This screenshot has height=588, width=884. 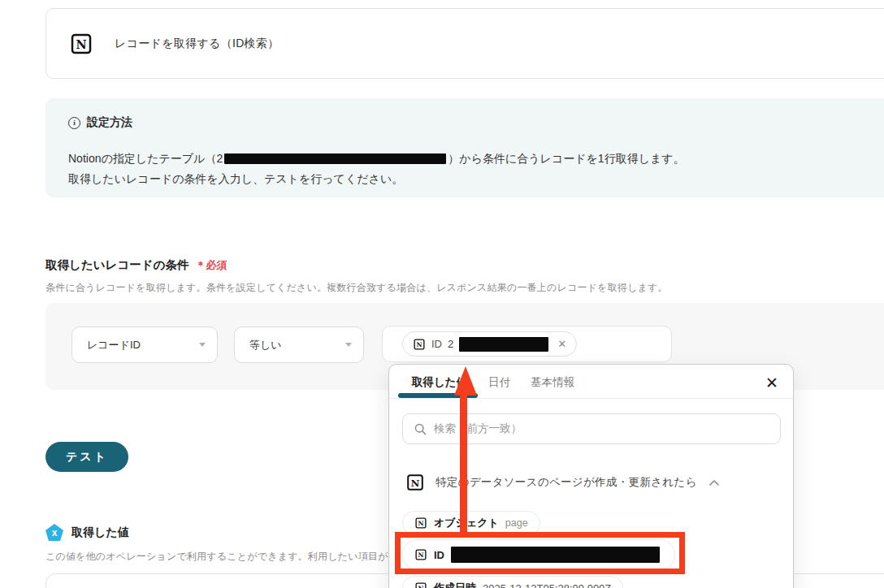 What do you see at coordinates (592, 482) in the screenshot?
I see `trigger-group-header: N 特定のデータソースのページが作成・更新されたら` at bounding box center [592, 482].